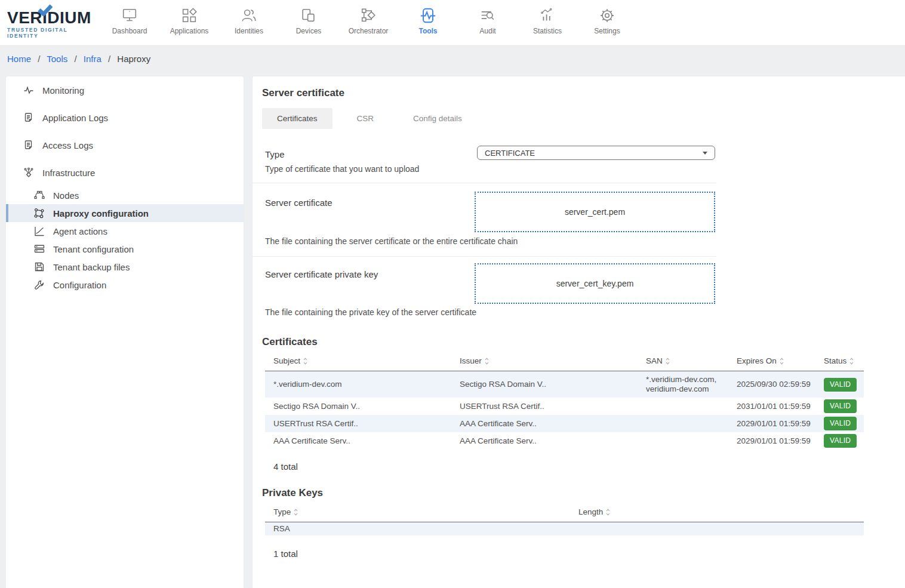 This screenshot has height=588, width=905. I want to click on certificates-table: Subject Issuer SAN Expires On Status *.v…, so click(565, 402).